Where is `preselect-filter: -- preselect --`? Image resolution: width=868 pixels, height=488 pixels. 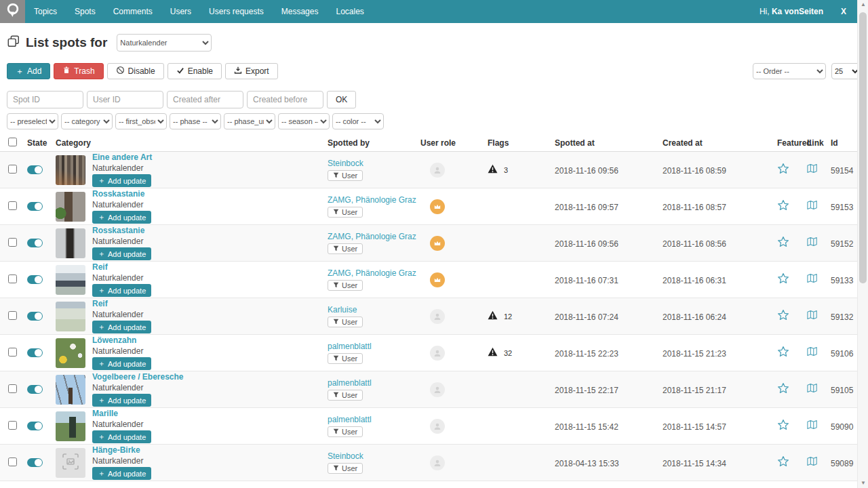
preselect-filter: -- preselect -- is located at coordinates (33, 121).